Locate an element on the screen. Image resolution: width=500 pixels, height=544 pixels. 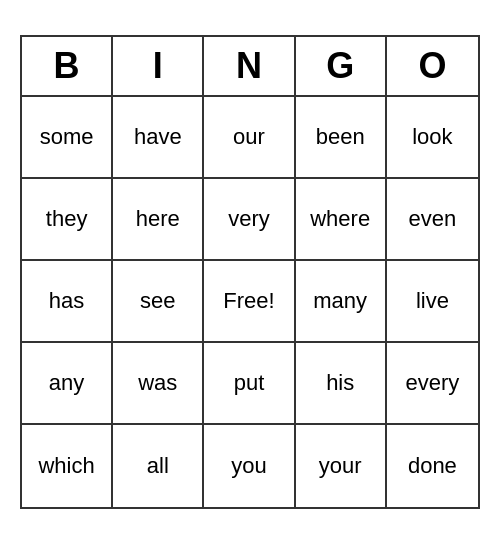
bingo-cell-3-2: put is located at coordinates (250, 384).